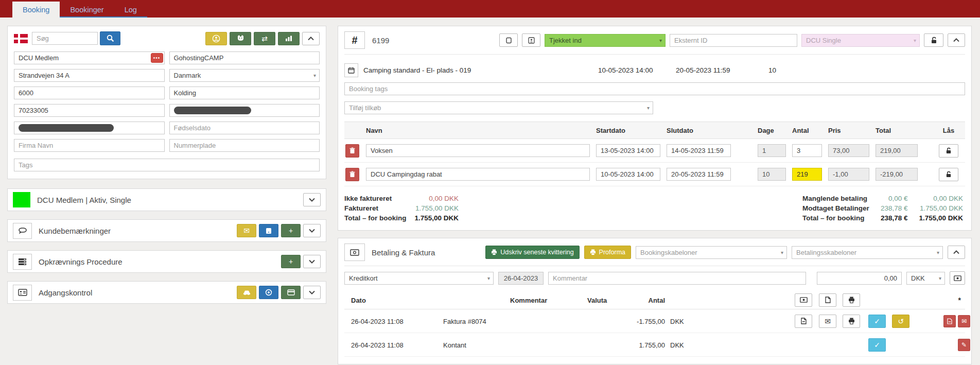 The image size is (980, 365). I want to click on notes-icon-box, so click(23, 231).